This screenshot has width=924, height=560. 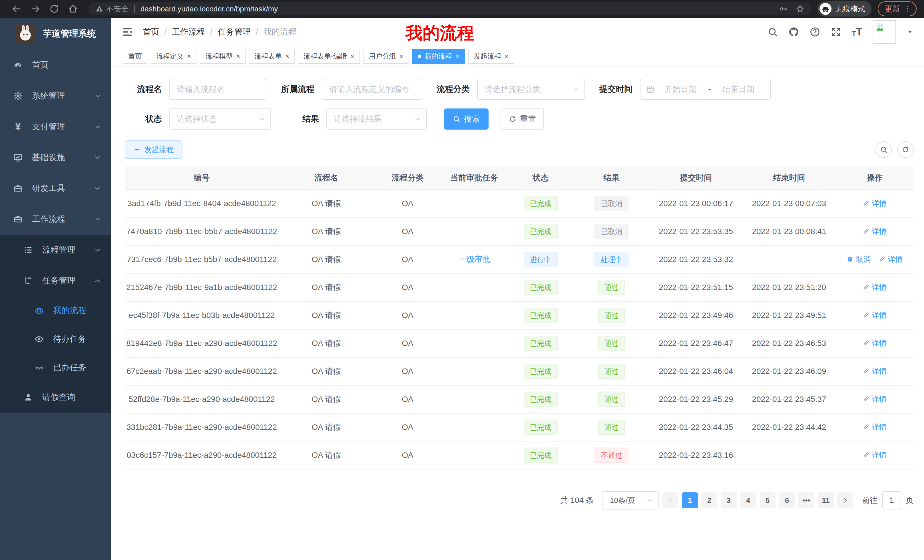 I want to click on search-button-label: 搜索, so click(x=472, y=119).